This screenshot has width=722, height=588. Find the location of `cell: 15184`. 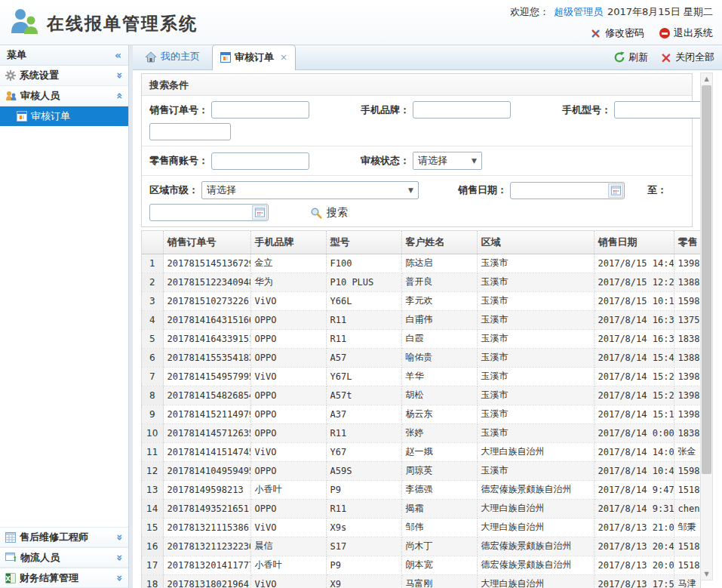

cell: 15184 is located at coordinates (687, 546).